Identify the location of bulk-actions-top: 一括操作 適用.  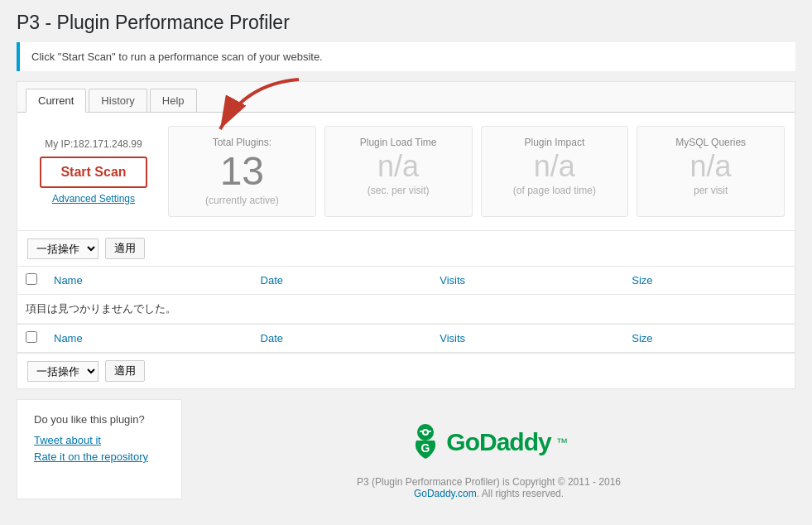
(406, 248).